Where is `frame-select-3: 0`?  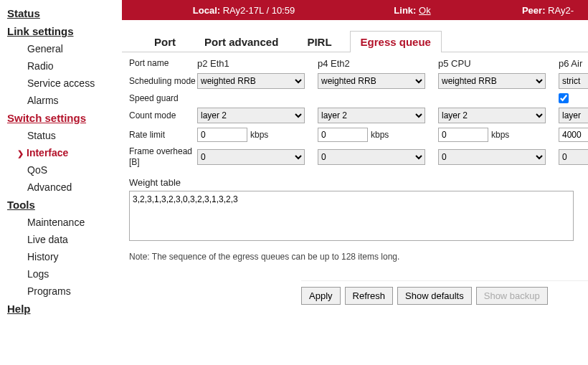
frame-select-3: 0 is located at coordinates (574, 157).